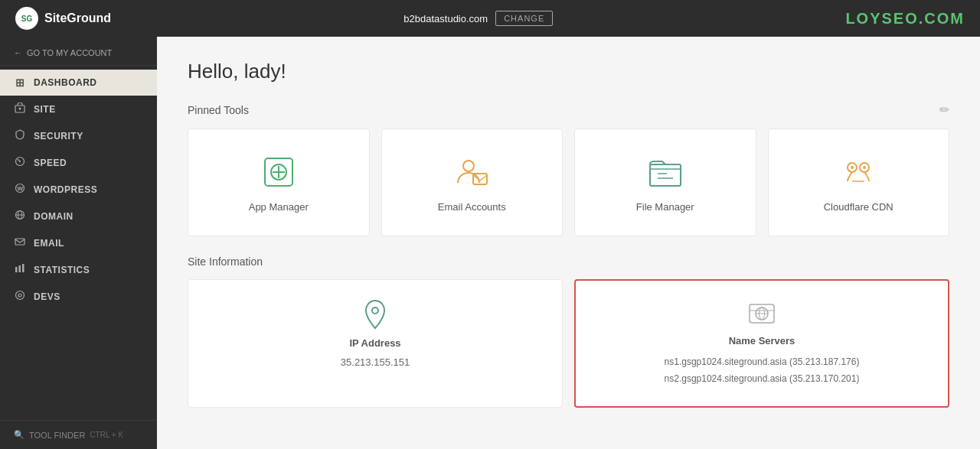 This screenshot has height=449, width=980. Describe the element at coordinates (472, 172) in the screenshot. I see `email-accounts-icon` at that location.